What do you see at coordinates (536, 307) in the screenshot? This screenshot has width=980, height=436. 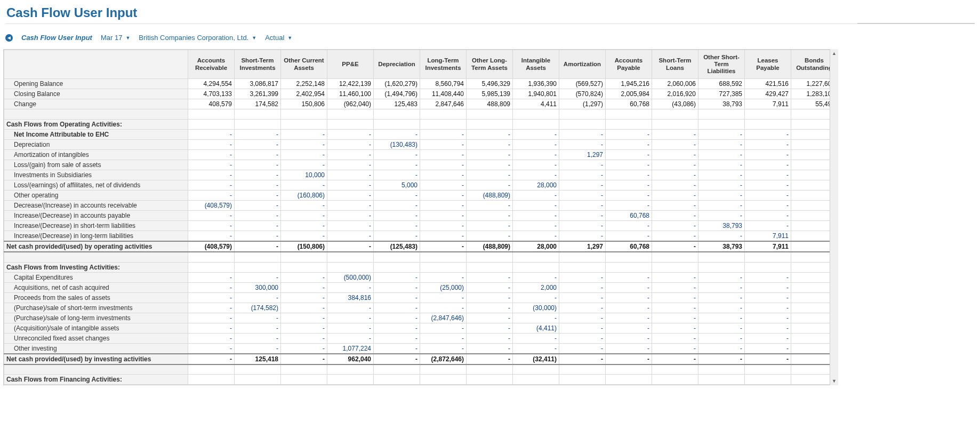 I see `grid-cell: (30,000)` at bounding box center [536, 307].